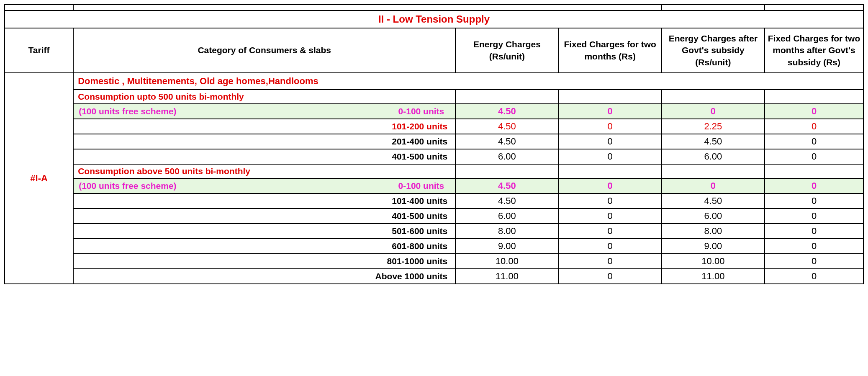 The image size is (868, 376). I want to click on group1-title: Consumption upto 500 units bi-monthly, so click(265, 97).